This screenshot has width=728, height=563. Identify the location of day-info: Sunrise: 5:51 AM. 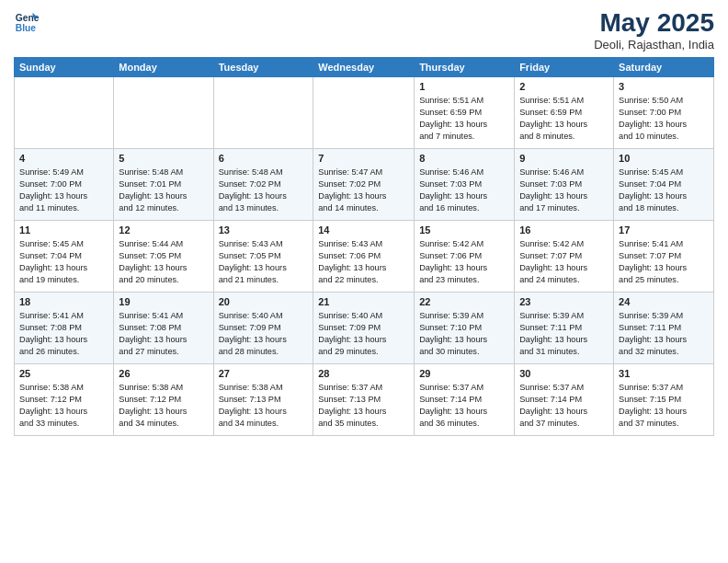
(464, 101).